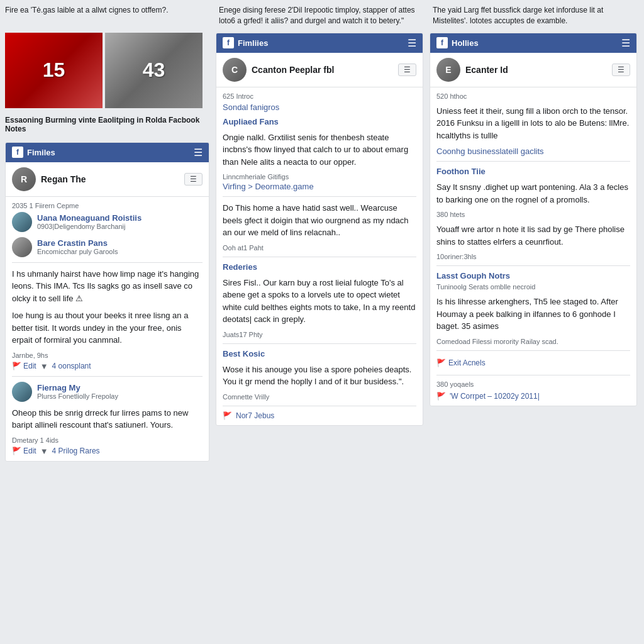 The height and width of the screenshot is (644, 644). I want to click on post-meta-1: Jarnbe, 9hs, so click(107, 355).